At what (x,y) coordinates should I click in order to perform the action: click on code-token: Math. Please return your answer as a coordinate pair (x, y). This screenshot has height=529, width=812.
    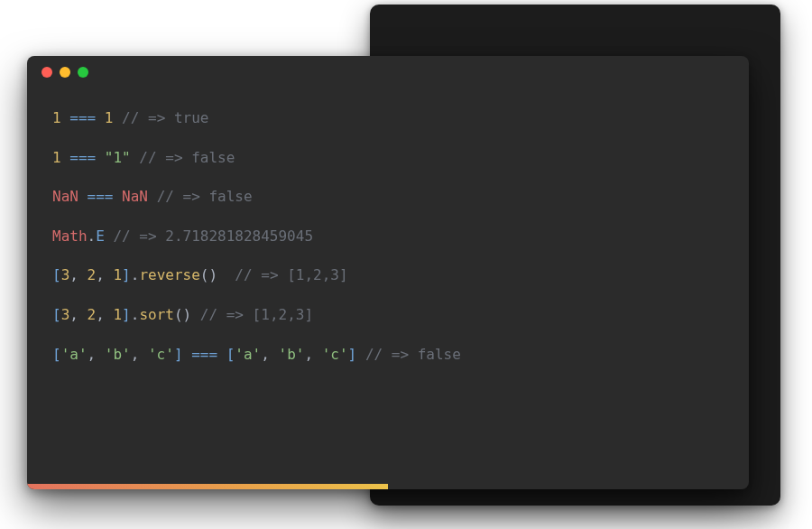
    Looking at the image, I should click on (70, 237).